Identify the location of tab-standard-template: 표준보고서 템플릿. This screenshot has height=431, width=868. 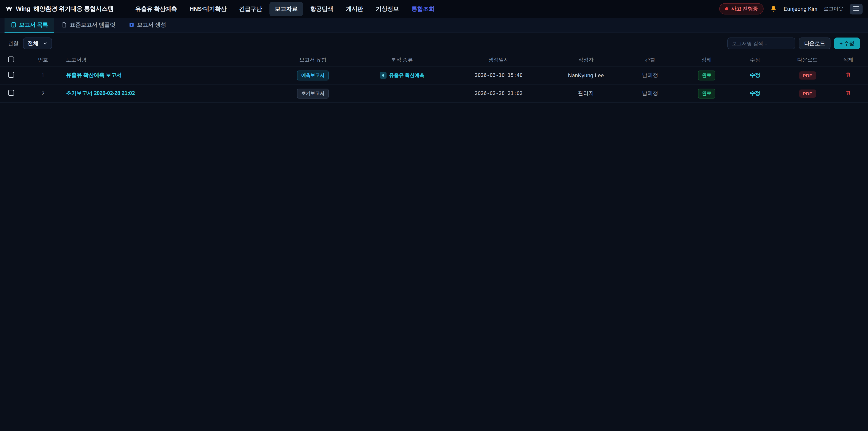
(88, 26).